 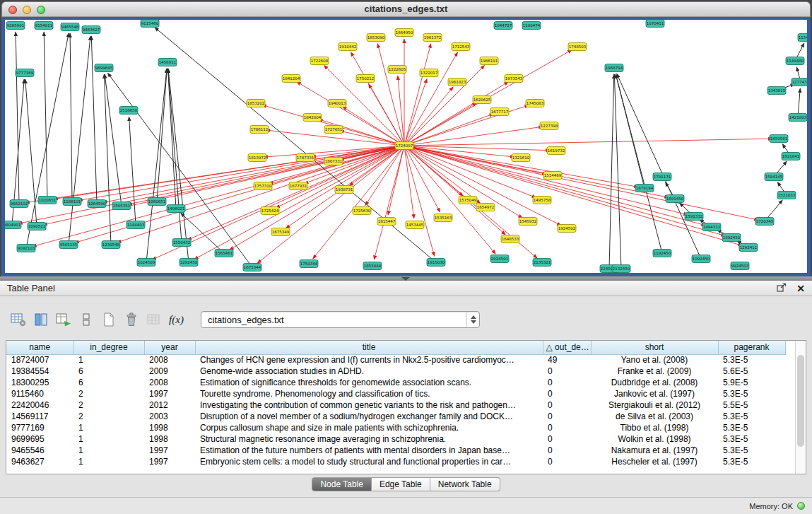 I want to click on graph-node: 1070411, so click(x=655, y=24).